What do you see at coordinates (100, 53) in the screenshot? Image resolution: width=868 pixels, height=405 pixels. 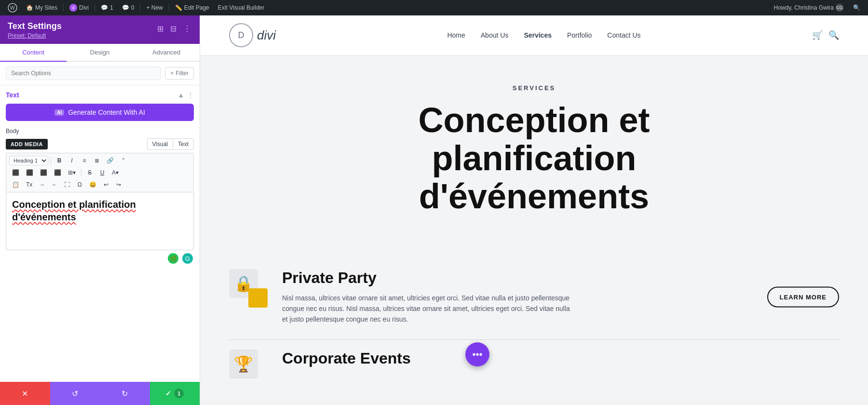 I see `tabs-row: Content Design Advanced` at bounding box center [100, 53].